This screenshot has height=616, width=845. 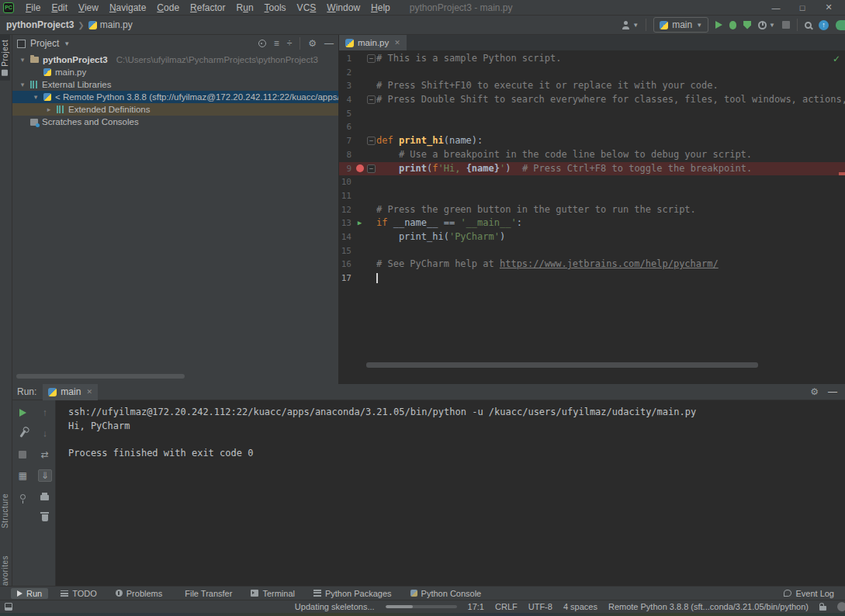 What do you see at coordinates (175, 109) in the screenshot?
I see `tree-item-extended-definitions: ▸Extended Definitions` at bounding box center [175, 109].